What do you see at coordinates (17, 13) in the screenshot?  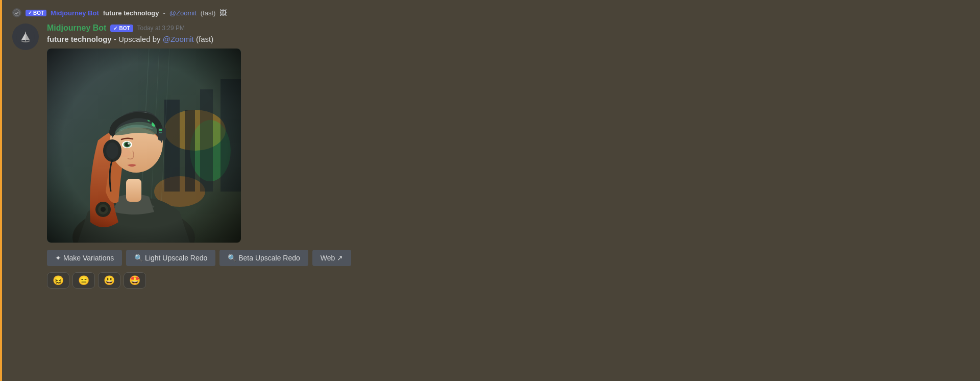 I see `notification-icon` at bounding box center [17, 13].